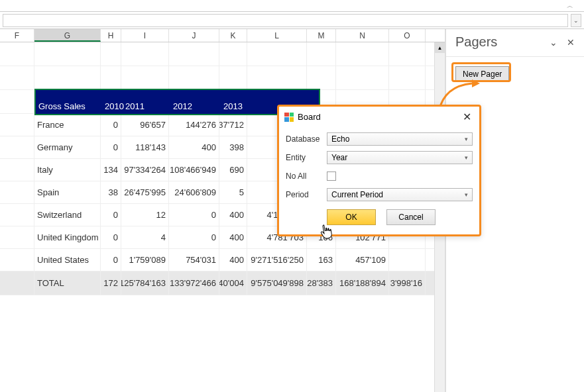  Describe the element at coordinates (277, 283) in the screenshot. I see `cell: 9'575'049'898` at that location.